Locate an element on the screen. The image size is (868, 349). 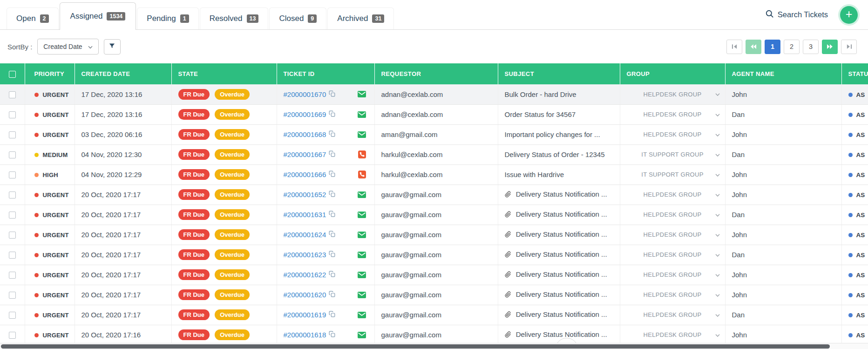
status-dot is located at coordinates (850, 135).